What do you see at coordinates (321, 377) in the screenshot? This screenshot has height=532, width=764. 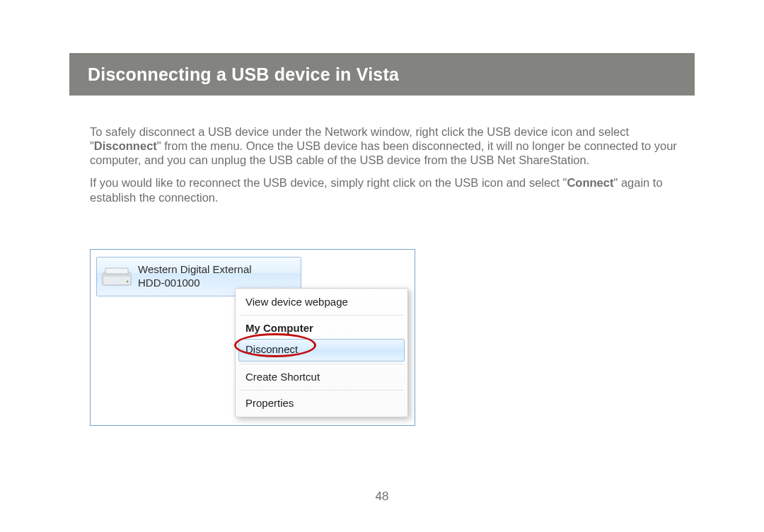 I see `menu-item-create-shortcut: Create Shortcut` at bounding box center [321, 377].